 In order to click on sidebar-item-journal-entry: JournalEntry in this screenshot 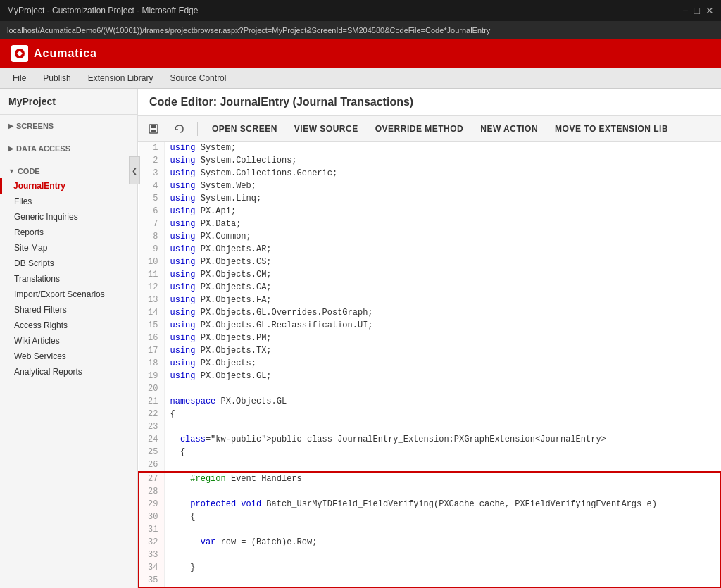, I will do `click(69, 186)`.